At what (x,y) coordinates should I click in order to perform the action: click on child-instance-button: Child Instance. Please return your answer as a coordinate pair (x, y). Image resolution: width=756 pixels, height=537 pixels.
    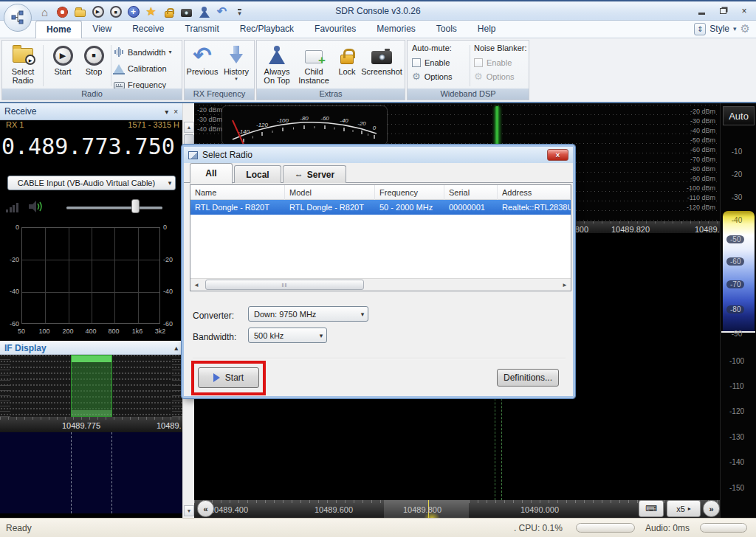
    Looking at the image, I should click on (314, 66).